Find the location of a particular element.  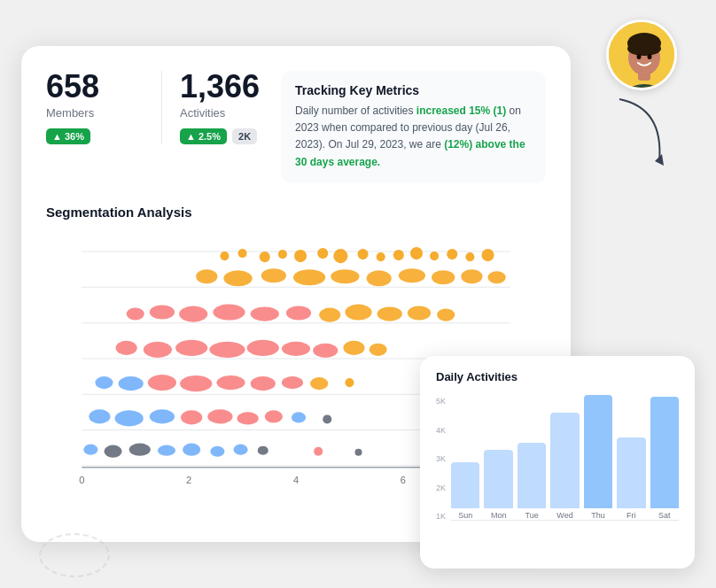

y-label-2k: 2K is located at coordinates (441, 488).